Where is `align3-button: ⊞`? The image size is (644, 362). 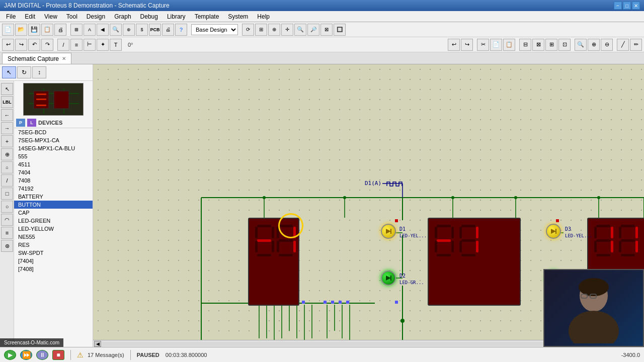 align3-button: ⊞ is located at coordinates (551, 45).